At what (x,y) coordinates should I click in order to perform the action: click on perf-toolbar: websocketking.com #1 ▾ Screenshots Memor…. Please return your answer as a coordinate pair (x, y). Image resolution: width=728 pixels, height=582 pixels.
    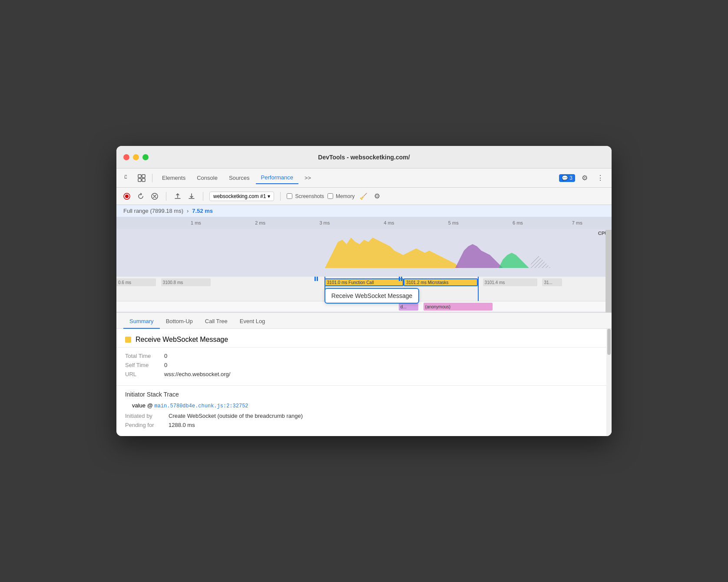
    Looking at the image, I should click on (364, 196).